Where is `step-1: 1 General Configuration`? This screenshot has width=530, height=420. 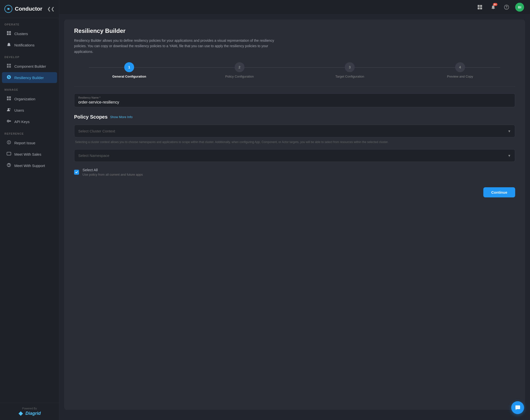 step-1: 1 General Configuration is located at coordinates (129, 70).